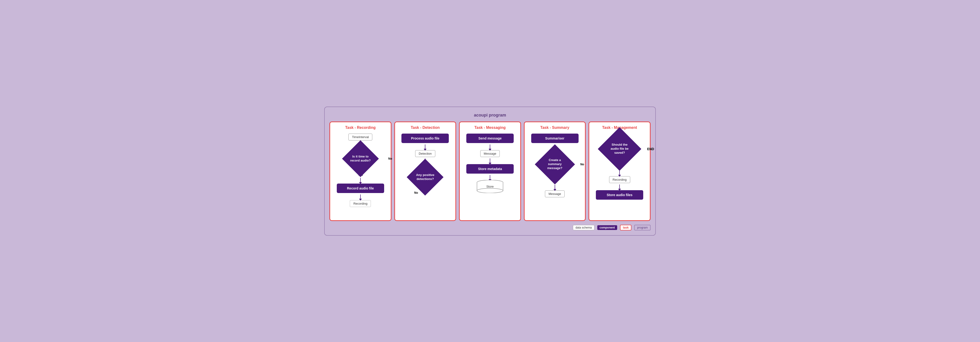 This screenshot has width=980, height=342. What do you see at coordinates (555, 164) in the screenshot?
I see `diamond-summary-row: Create asummarymessage? No` at bounding box center [555, 164].